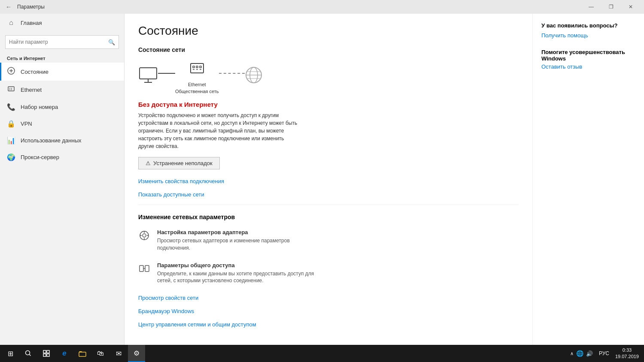  I want to click on sidebar-item-ethernet: Ethernet, so click(62, 90).